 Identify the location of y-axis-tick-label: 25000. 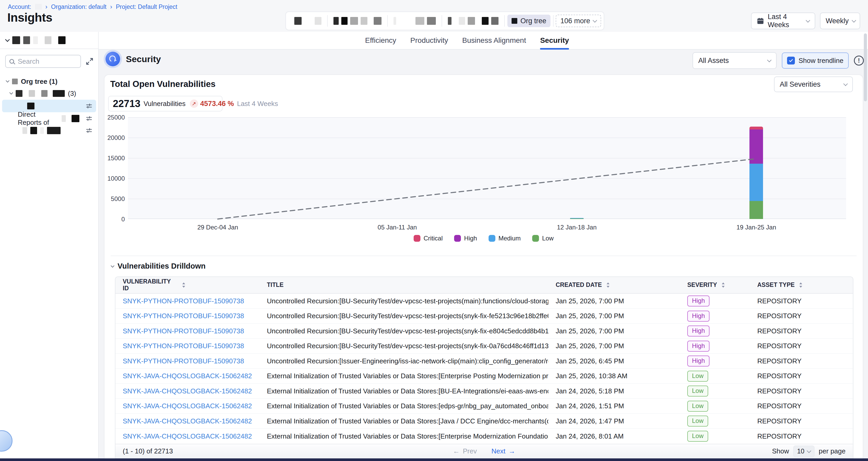
(115, 118).